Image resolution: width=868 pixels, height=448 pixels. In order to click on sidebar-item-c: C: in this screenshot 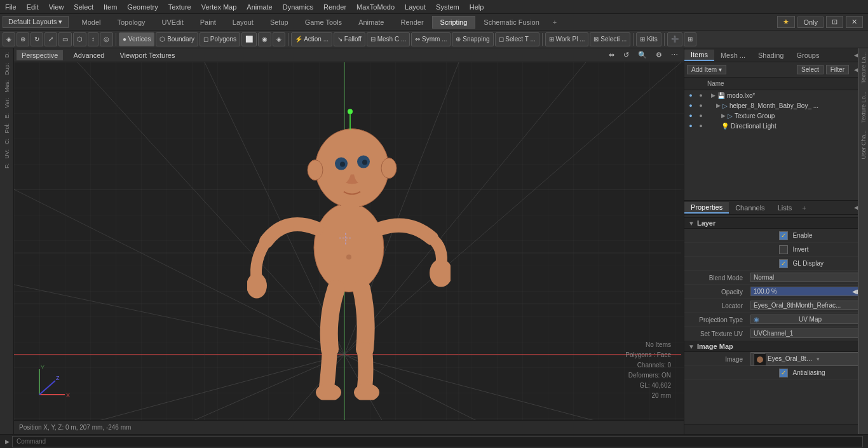, I will do `click(7, 141)`.